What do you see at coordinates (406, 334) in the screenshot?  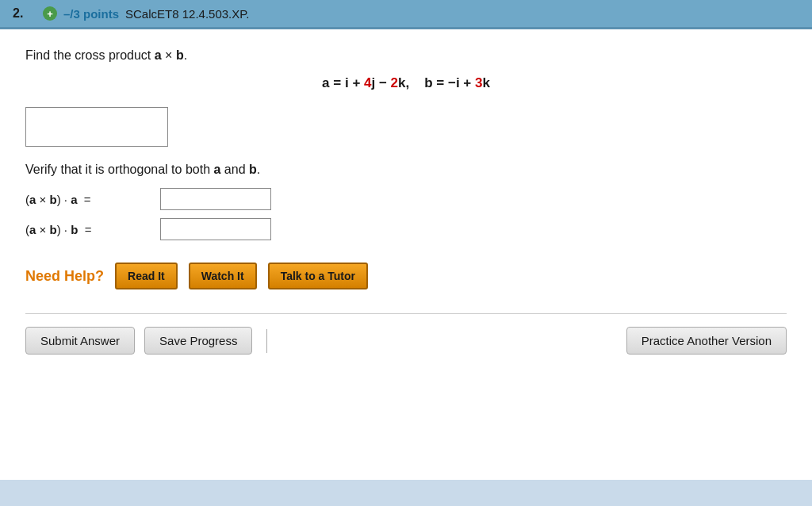 I see `bottom-actions: Submit Answer Save Progress Practice Ano…` at bounding box center [406, 334].